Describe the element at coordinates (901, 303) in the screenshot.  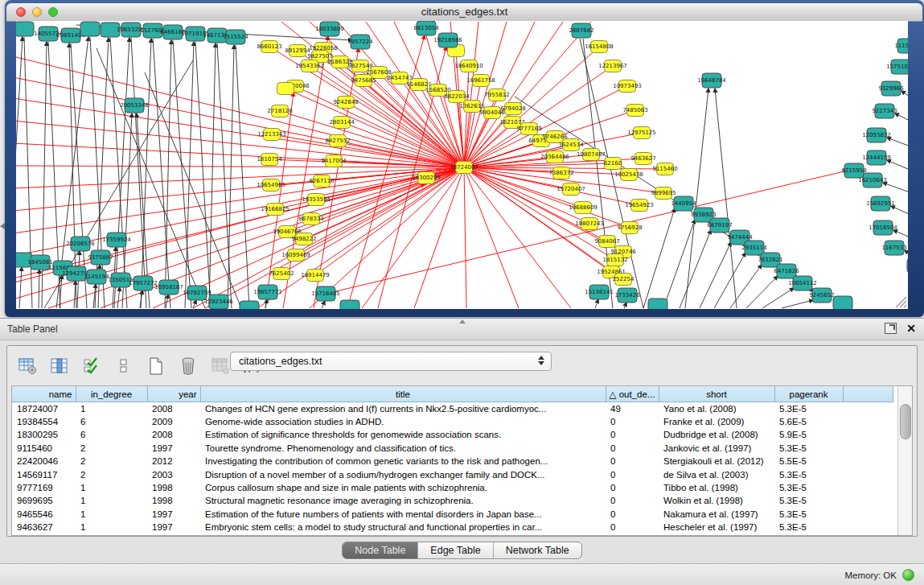
I see `resize-grip` at that location.